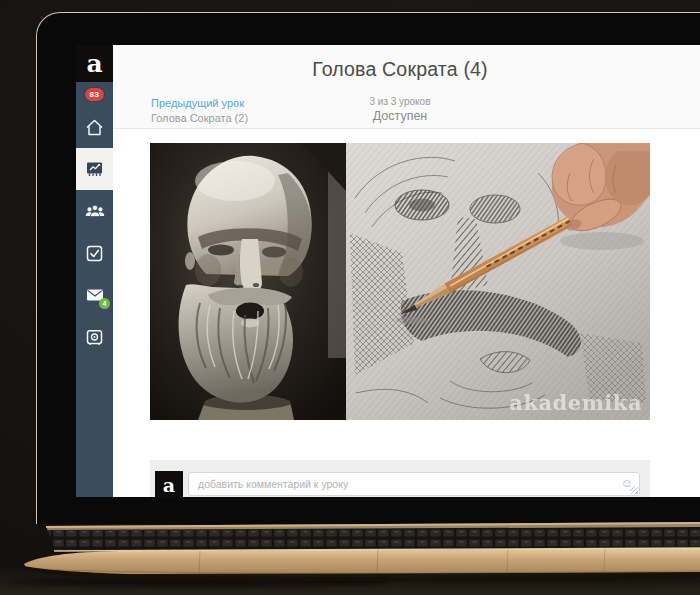 The width and height of the screenshot is (700, 595). What do you see at coordinates (94, 170) in the screenshot?
I see `stats-chart-icon` at bounding box center [94, 170].